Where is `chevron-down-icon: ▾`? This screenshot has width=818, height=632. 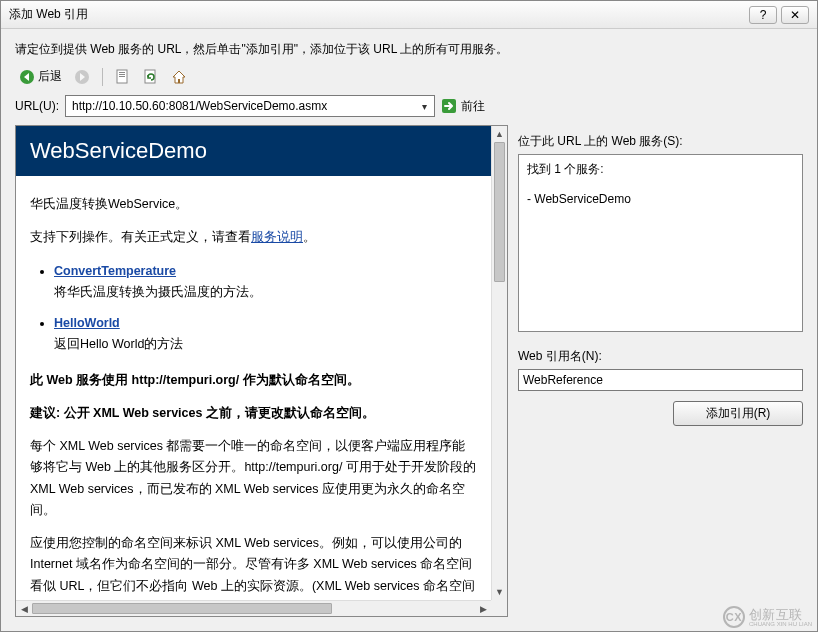
chevron-down-icon: ▾ is located at coordinates (424, 106).